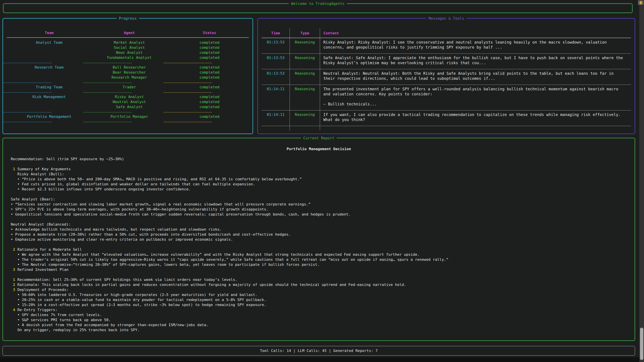  What do you see at coordinates (129, 47) in the screenshot?
I see `progress-agent-cell: Social Analyst` at bounding box center [129, 47].